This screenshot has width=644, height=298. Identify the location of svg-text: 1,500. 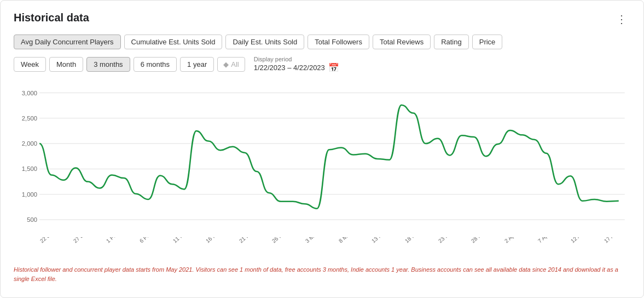
(30, 169).